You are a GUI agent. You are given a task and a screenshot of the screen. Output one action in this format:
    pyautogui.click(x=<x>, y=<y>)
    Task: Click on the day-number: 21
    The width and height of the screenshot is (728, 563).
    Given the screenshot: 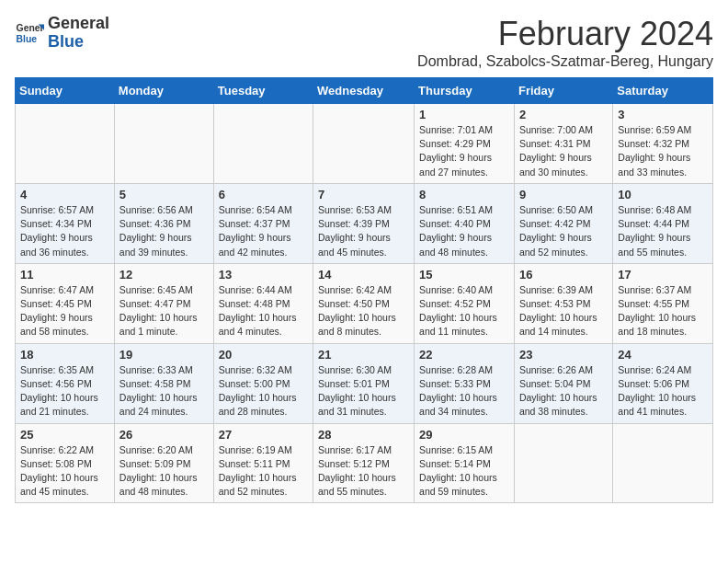 What is the action you would take?
    pyautogui.click(x=364, y=355)
    